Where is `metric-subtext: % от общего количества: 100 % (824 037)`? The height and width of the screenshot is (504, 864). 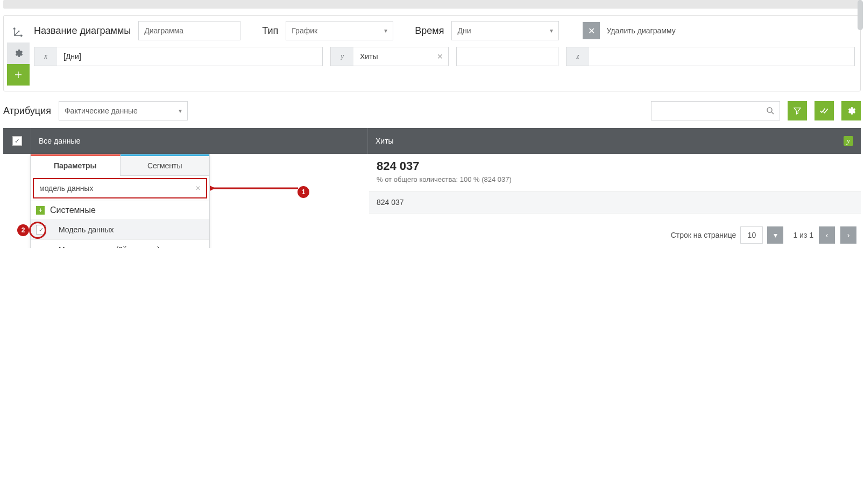 metric-subtext: % от общего количества: 100 % (824 037) is located at coordinates (615, 180).